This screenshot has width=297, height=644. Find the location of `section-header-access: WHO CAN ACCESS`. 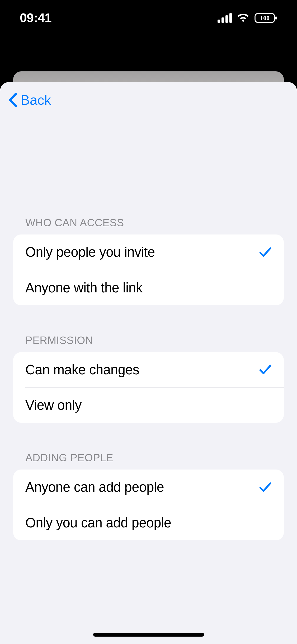

section-header-access: WHO CAN ACCESS is located at coordinates (148, 226).